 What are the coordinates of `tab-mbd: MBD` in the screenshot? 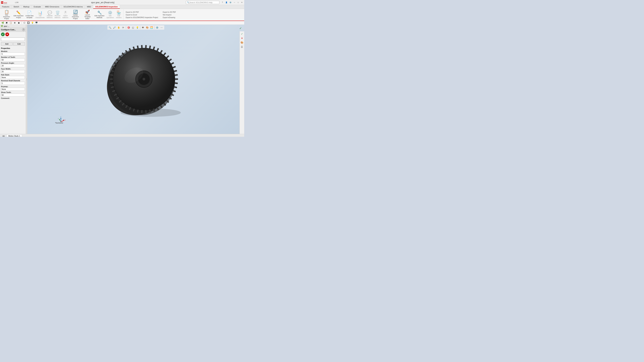 It's located at (89, 7).